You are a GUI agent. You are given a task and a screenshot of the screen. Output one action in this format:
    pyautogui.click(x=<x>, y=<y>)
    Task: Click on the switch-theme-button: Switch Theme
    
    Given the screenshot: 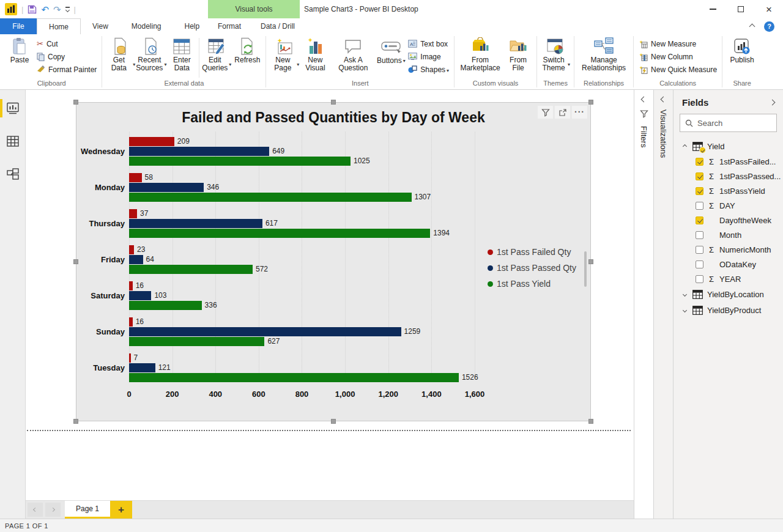 What is the action you would take?
    pyautogui.click(x=555, y=55)
    